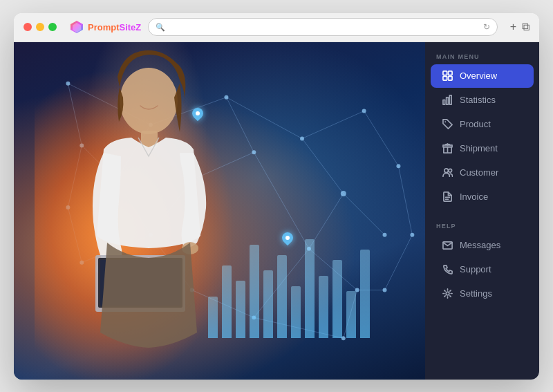 Image resolution: width=553 pixels, height=392 pixels. What do you see at coordinates (482, 270) in the screenshot?
I see `help-nav: Messages Support` at bounding box center [482, 270].